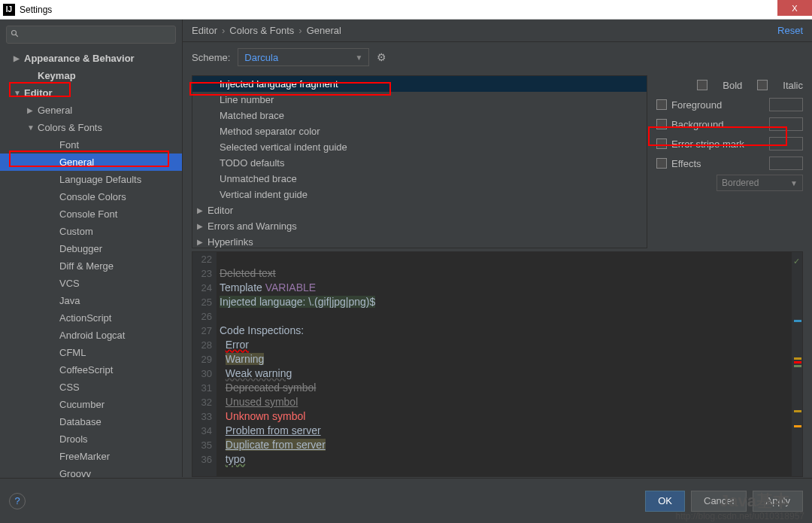 This screenshot has height=523, width=812. I want to click on sidebar-item-console-font: Console Font, so click(91, 214).